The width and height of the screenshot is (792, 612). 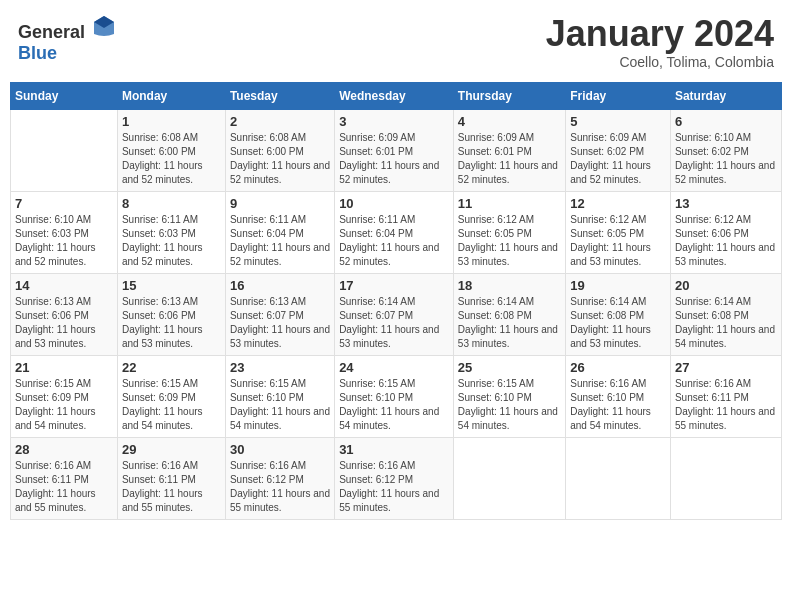 What do you see at coordinates (726, 396) in the screenshot?
I see `calendar-cell: 27Sunrise: 6:16 AMSunset: 6:11 PMDayligh…` at bounding box center [726, 396].